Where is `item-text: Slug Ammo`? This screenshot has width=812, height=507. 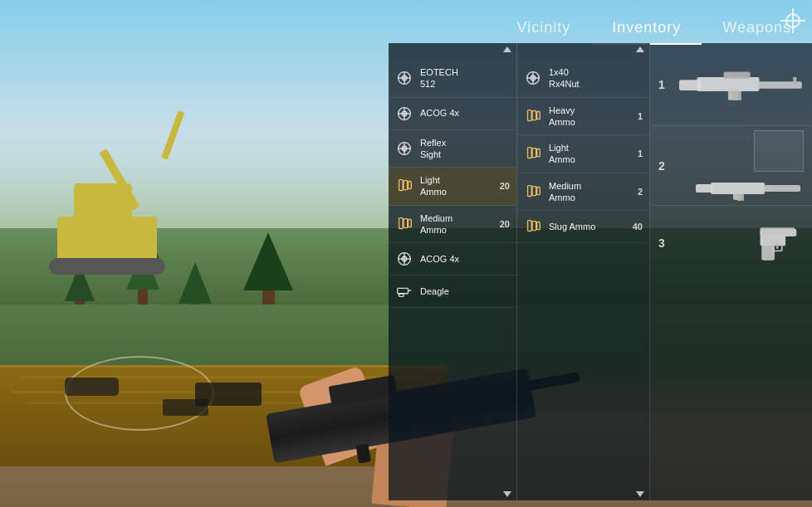 item-text: Slug Ammo is located at coordinates (588, 227).